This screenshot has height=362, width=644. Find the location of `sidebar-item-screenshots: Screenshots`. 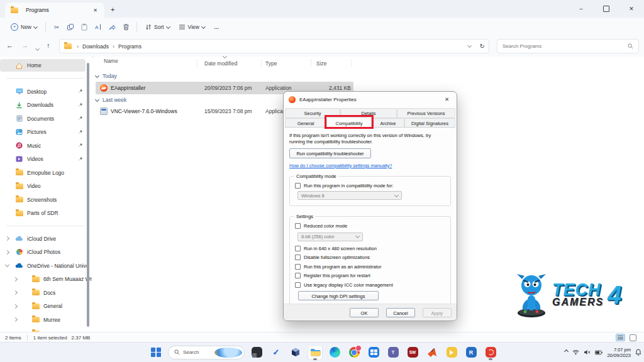

sidebar-item-screenshots: Screenshots is located at coordinates (46, 200).